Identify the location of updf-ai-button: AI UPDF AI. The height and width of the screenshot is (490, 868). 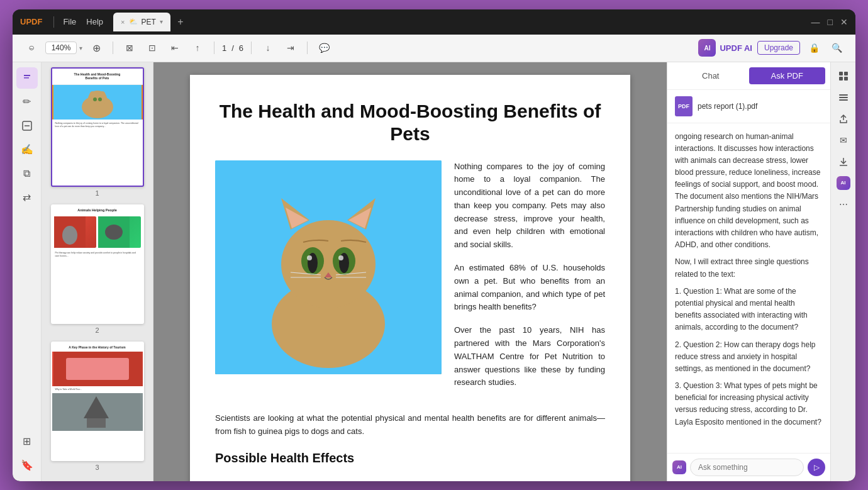
(725, 48).